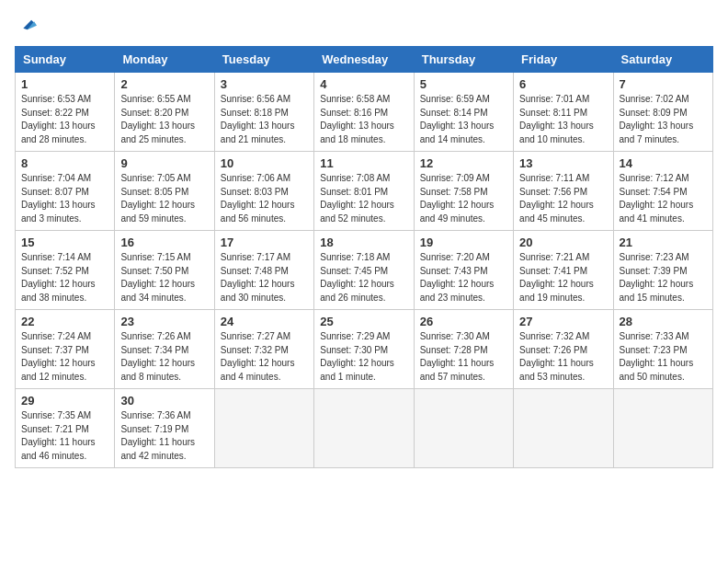  I want to click on calendar-cell: 20Sunrise: 7:21 AM Sunset: 7:41 PM Dayli…, so click(563, 270).